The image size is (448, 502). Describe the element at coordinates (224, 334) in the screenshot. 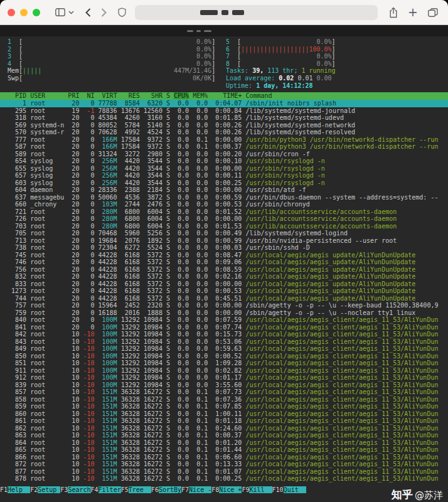

I see `process-row: 842 root 10 -10 100M 13292 10984 S 0.0 0…` at that location.